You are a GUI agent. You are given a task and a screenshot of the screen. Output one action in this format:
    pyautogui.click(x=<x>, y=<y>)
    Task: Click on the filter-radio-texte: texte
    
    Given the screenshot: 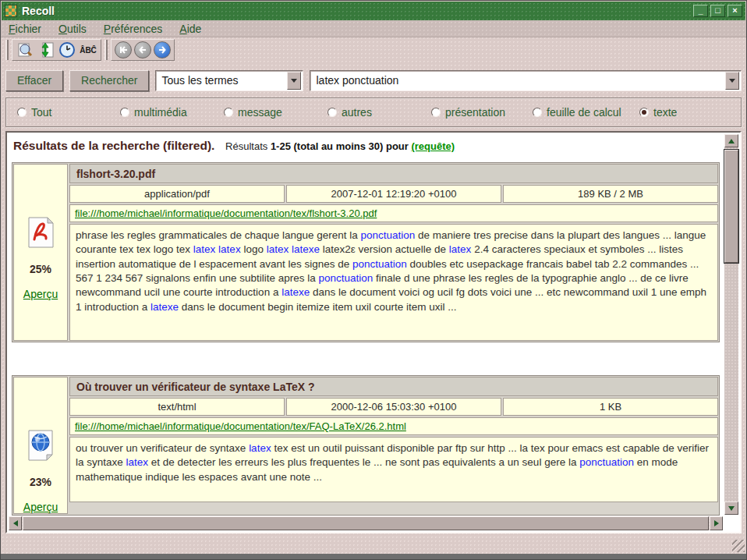 What is the action you would take?
    pyautogui.click(x=658, y=112)
    